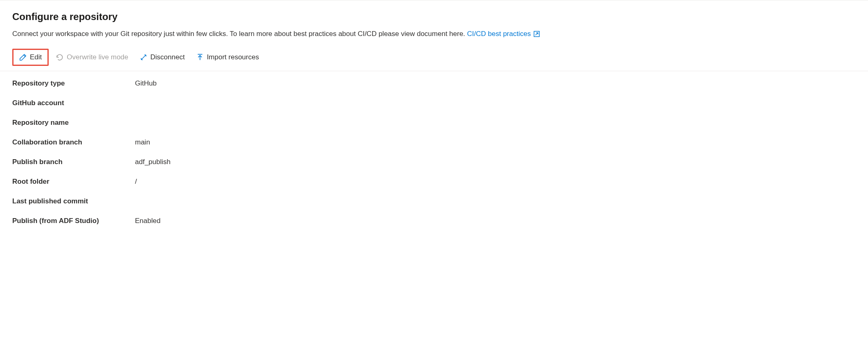 The height and width of the screenshot is (356, 868). Describe the element at coordinates (495, 142) in the screenshot. I see `collab-branch-value: main` at that location.